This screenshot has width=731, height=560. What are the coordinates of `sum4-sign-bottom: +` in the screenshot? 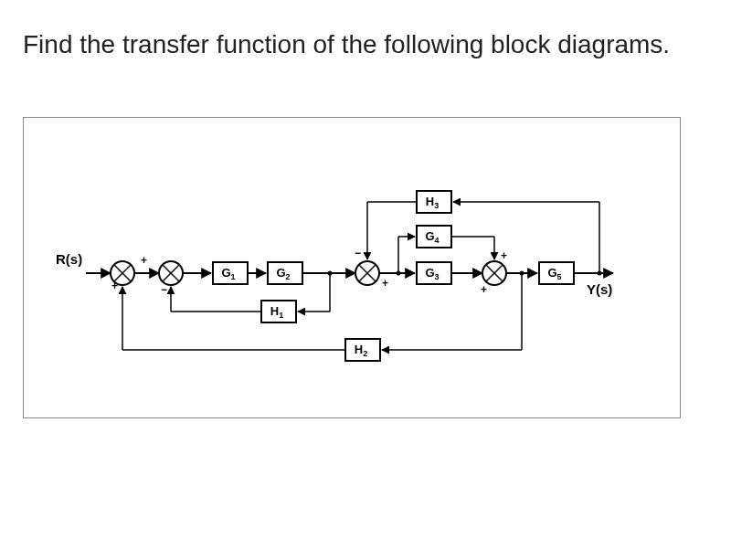 It's located at (484, 290).